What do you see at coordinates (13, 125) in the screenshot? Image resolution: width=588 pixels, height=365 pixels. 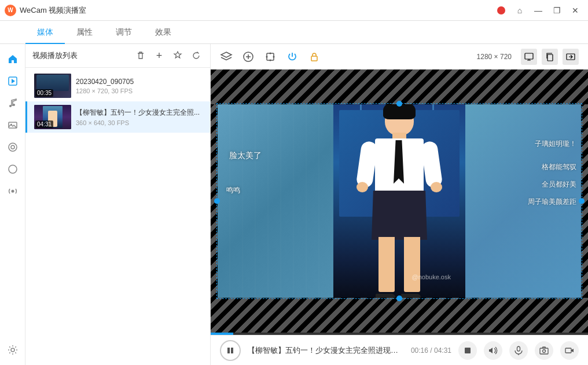 I see `sidebar-icon-image` at bounding box center [13, 125].